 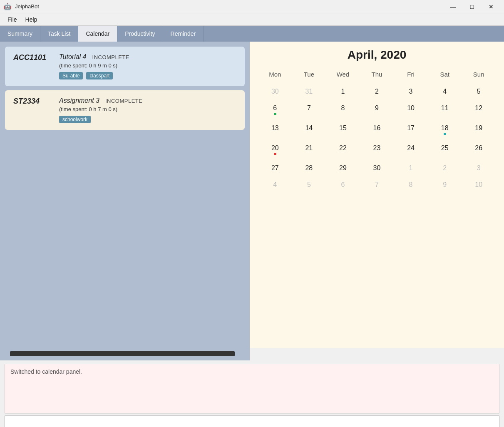 What do you see at coordinates (479, 150) in the screenshot?
I see `cal-cell-26: 26` at bounding box center [479, 150].